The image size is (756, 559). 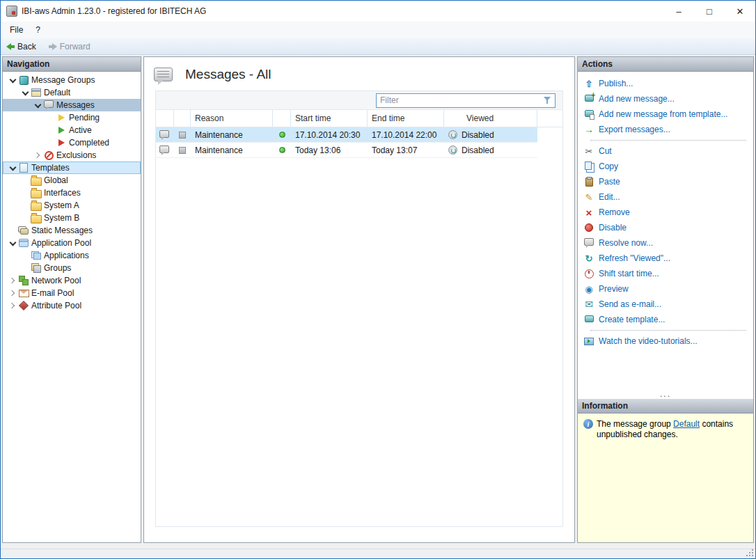 I want to click on tree-item-global: Global, so click(x=72, y=180).